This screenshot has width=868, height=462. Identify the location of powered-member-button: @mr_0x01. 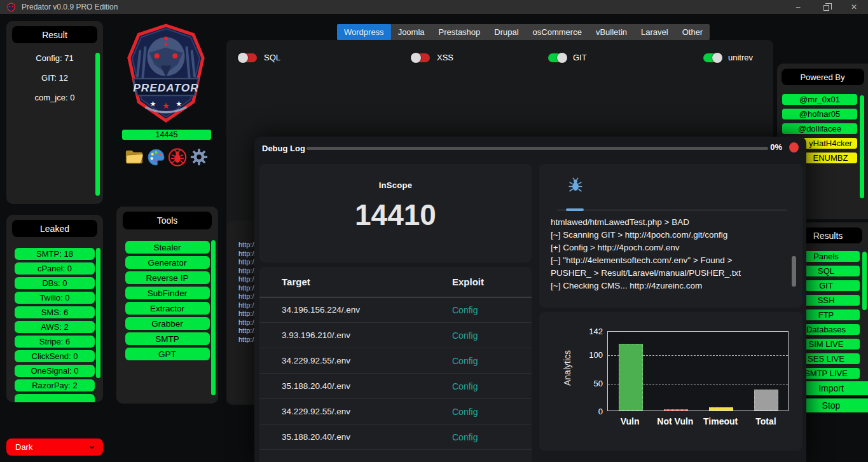
(820, 99).